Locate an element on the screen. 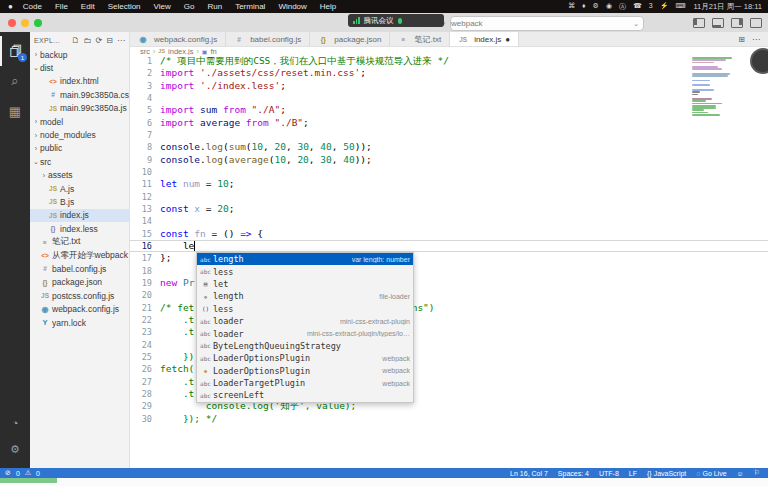 The width and height of the screenshot is (768, 486). tab-package.json: {}package.json is located at coordinates (350, 39).